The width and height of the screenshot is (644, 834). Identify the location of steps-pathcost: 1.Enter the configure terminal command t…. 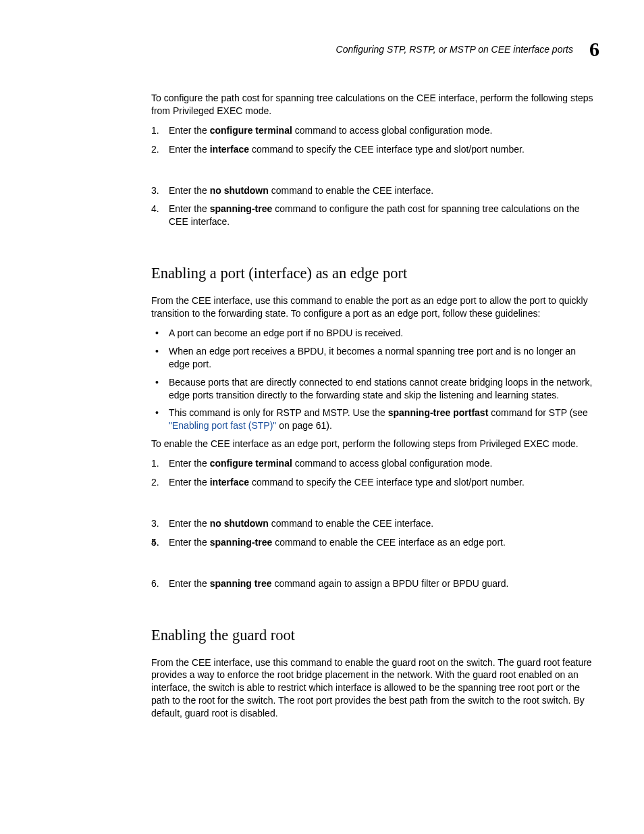
(375, 176).